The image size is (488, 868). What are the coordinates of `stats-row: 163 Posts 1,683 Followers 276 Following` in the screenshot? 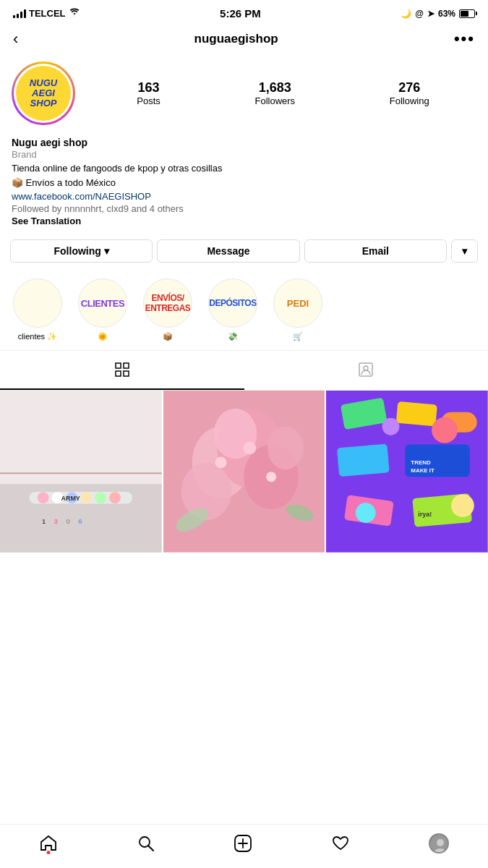 It's located at (283, 93).